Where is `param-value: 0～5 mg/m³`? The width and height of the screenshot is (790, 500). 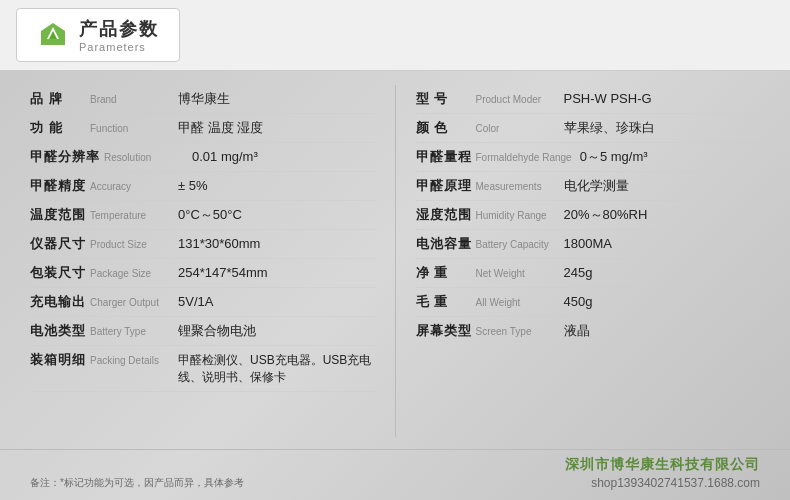
param-value: 0～5 mg/m³ is located at coordinates (670, 157).